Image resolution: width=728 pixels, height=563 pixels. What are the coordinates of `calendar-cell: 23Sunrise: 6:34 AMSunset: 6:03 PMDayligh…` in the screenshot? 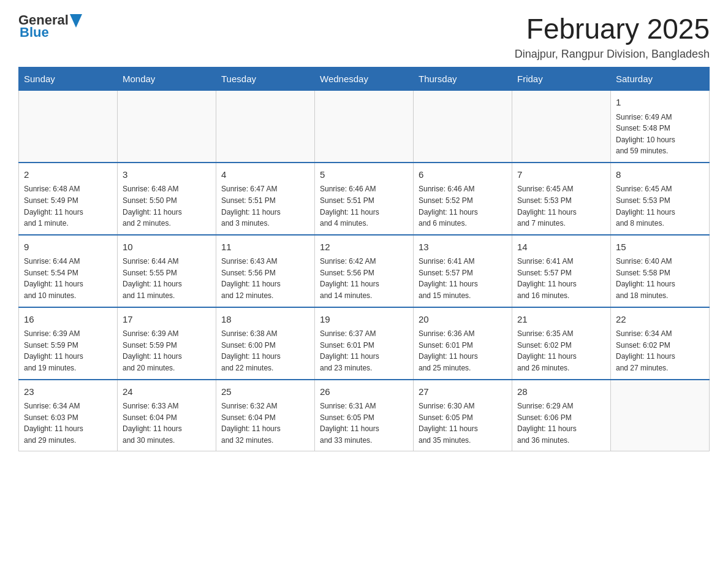 It's located at (69, 416).